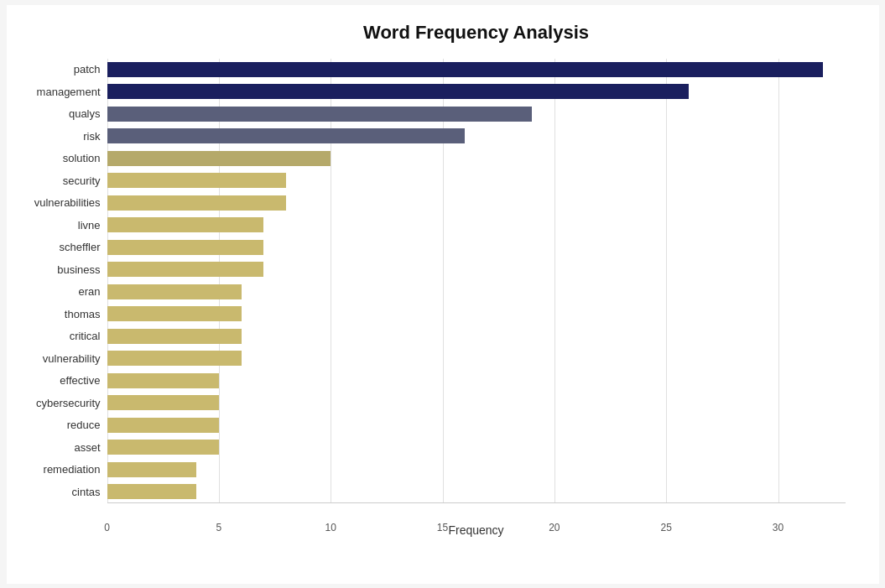 The width and height of the screenshot is (885, 588). Describe the element at coordinates (476, 33) in the screenshot. I see `chart-title: Word Frequency Analysis` at that location.